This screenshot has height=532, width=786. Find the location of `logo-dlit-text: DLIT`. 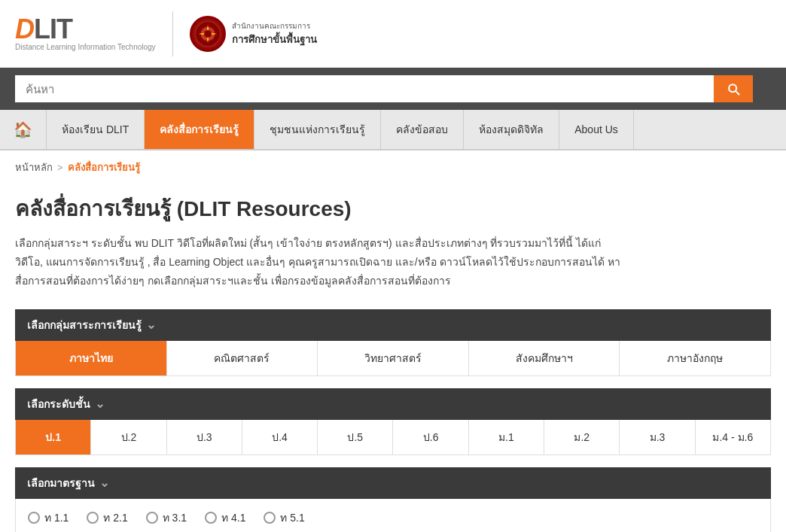

logo-dlit-text: DLIT is located at coordinates (44, 29).